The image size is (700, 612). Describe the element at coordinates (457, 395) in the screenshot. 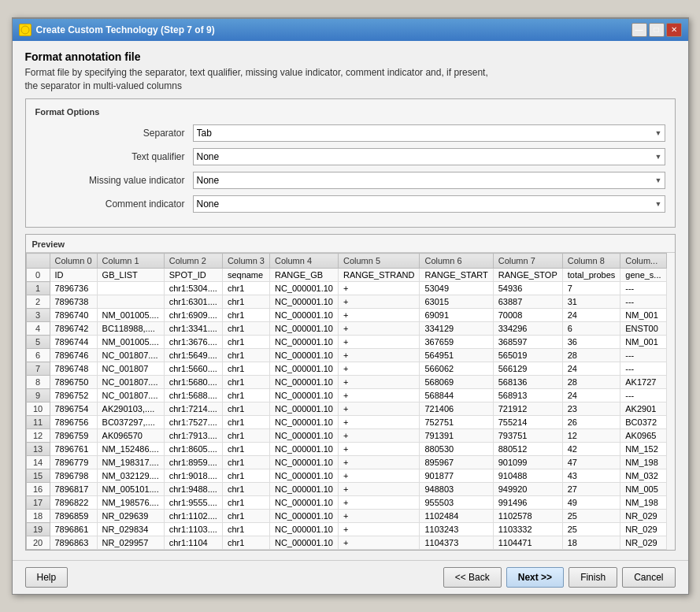

I see `cell-8-7: 568844` at that location.